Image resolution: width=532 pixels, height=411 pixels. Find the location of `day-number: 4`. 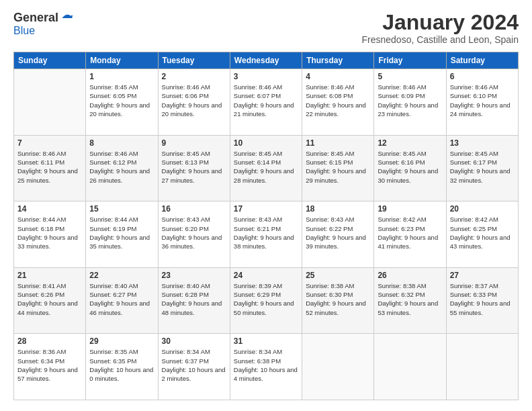

day-number: 4 is located at coordinates (338, 77).